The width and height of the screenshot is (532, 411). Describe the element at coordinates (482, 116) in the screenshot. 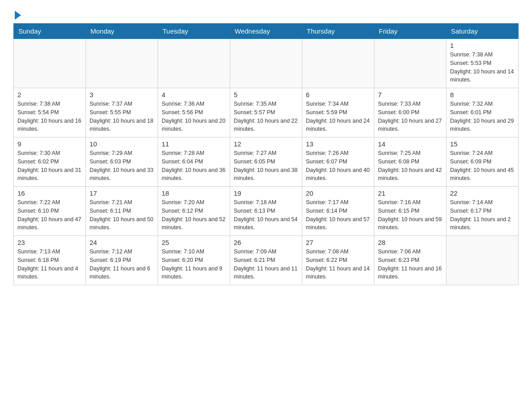

I see `day-info: Sunrise: 7:32 AMSunset: 6:01 PMDaylight:…` at that location.